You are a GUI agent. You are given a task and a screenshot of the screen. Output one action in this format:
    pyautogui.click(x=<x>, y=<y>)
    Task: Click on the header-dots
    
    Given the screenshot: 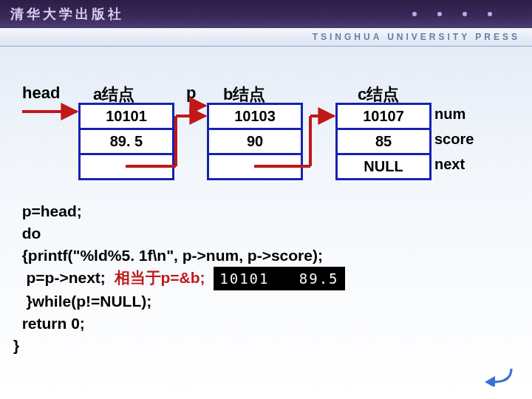 What is the action you would take?
    pyautogui.click(x=452, y=14)
    